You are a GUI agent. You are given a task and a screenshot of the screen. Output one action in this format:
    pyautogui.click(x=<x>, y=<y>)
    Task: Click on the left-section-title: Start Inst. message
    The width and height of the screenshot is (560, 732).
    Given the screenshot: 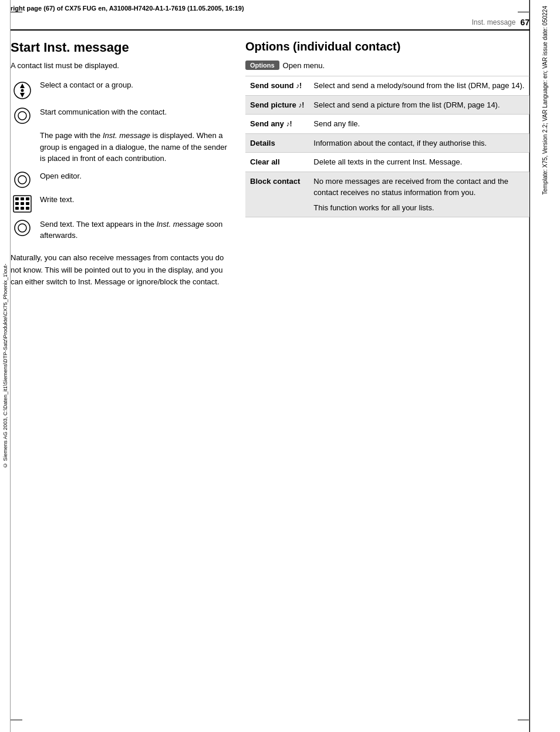 What is the action you would take?
    pyautogui.click(x=122, y=48)
    